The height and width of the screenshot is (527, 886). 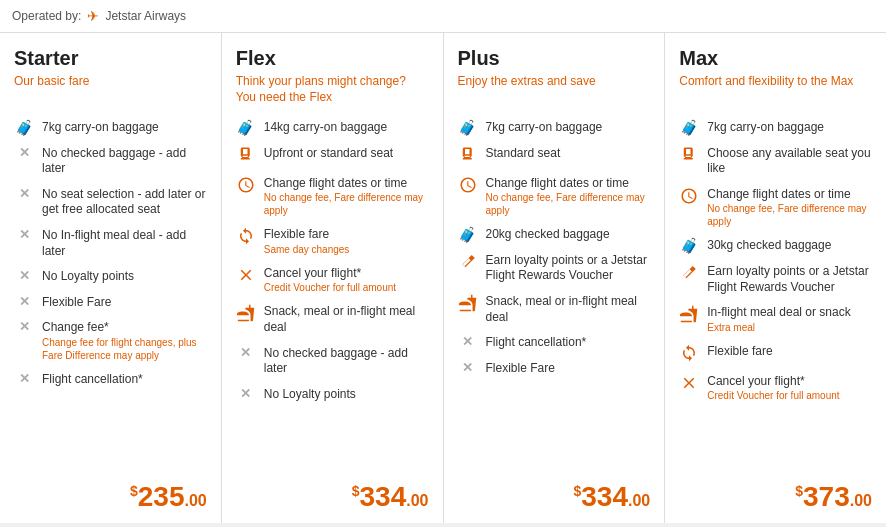 What do you see at coordinates (346, 154) in the screenshot?
I see `feature-text: Upfront or standard seat` at bounding box center [346, 154].